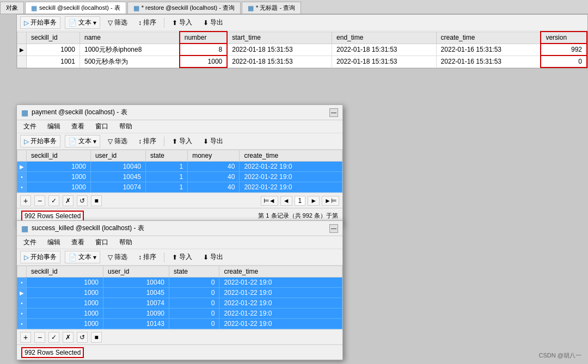  What do you see at coordinates (40, 201) in the screenshot?
I see `delete-row-btn: −` at bounding box center [40, 201].